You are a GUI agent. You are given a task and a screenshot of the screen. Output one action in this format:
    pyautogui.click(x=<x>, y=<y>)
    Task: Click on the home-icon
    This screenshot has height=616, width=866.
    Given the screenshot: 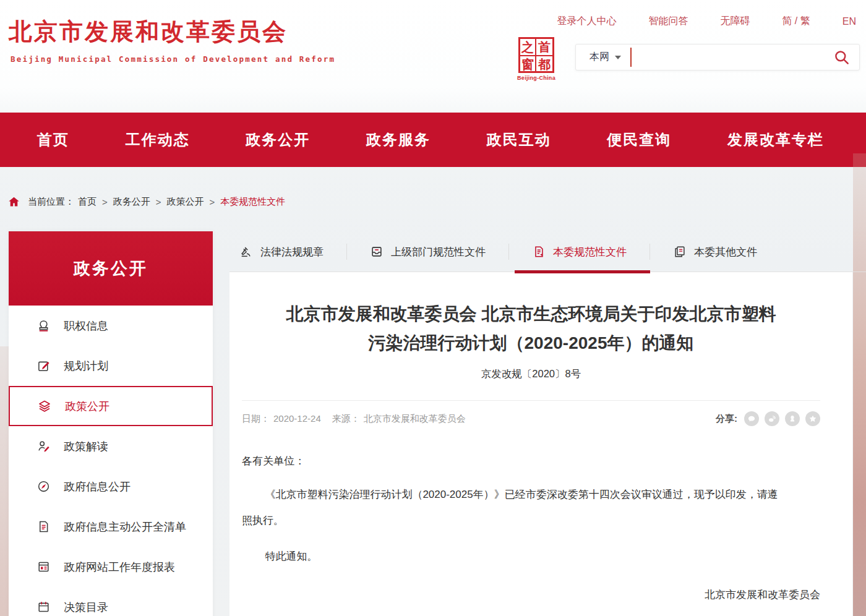 What is the action you would take?
    pyautogui.click(x=14, y=202)
    